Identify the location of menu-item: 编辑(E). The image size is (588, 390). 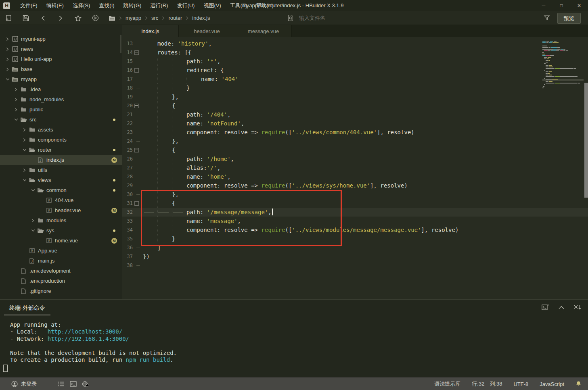
(55, 6).